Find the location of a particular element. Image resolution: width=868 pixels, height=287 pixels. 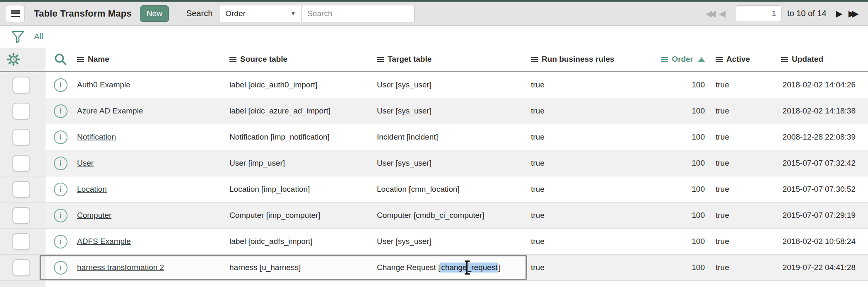

header-search-cell is located at coordinates (60, 59).